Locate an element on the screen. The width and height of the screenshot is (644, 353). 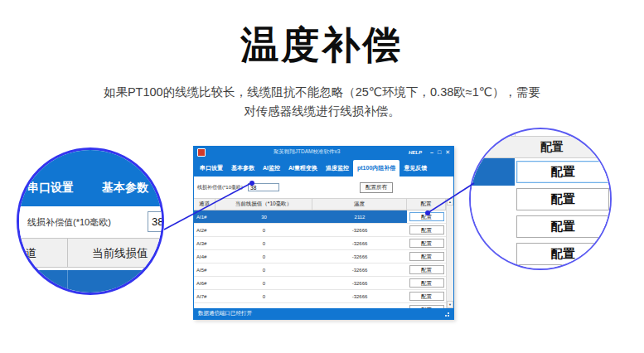
lc-header-line-loss: 当前线损值 is located at coordinates (120, 254).